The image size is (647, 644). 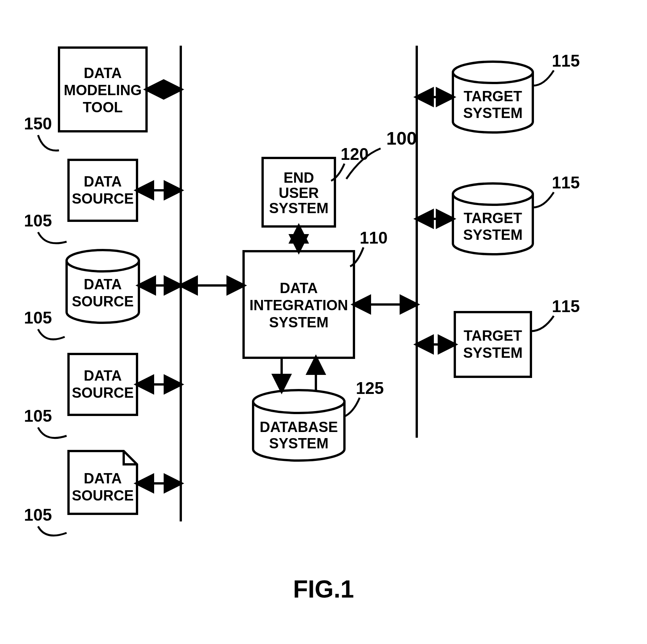 I want to click on ts3-l1: TARGET, so click(x=492, y=336).